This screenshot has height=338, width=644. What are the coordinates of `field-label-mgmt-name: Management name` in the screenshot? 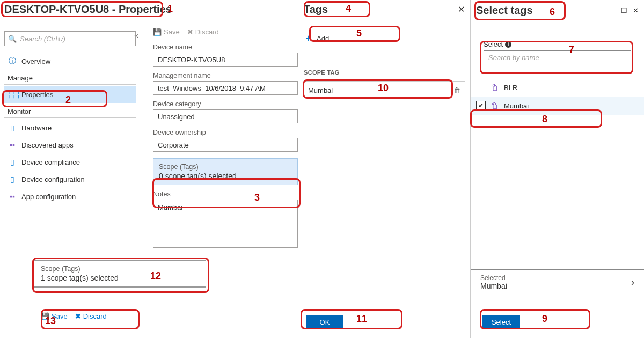 It's located at (225, 76).